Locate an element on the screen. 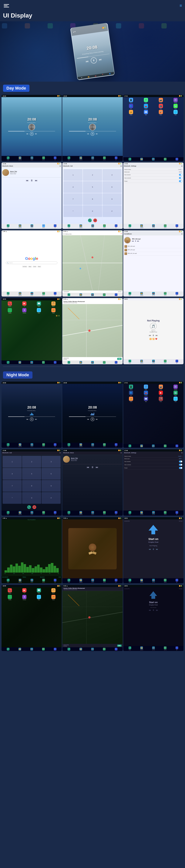  night-screen-bt-settings: 17:46 📶🔋 Bluetooth_Settings ✕ Device nam… is located at coordinates (153, 483).